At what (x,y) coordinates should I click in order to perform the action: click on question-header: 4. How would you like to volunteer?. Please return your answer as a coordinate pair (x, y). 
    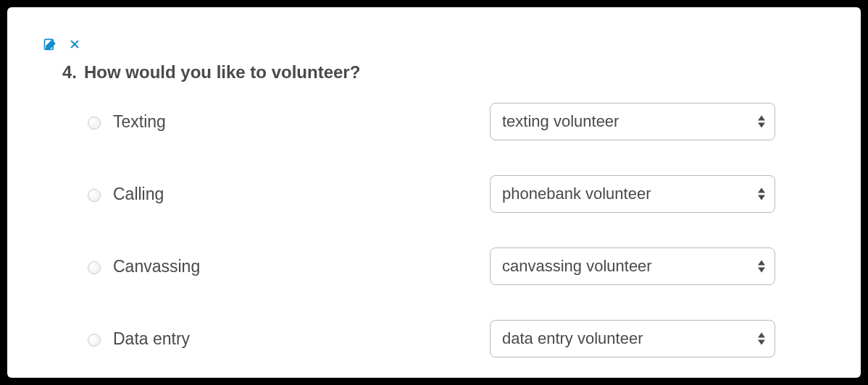
    Looking at the image, I should click on (444, 72).